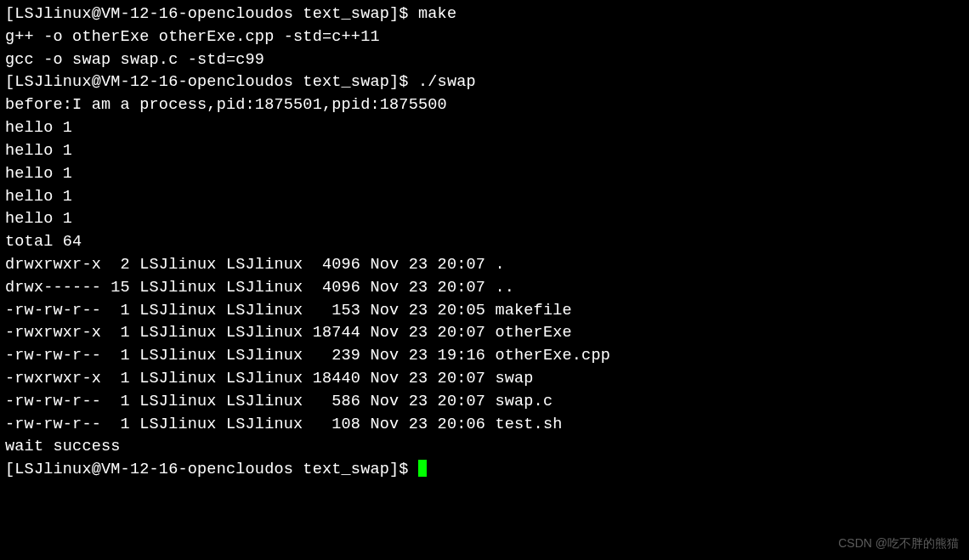 Image resolution: width=969 pixels, height=560 pixels. What do you see at coordinates (484, 175) in the screenshot?
I see `output-hello-2: hello 1` at bounding box center [484, 175].